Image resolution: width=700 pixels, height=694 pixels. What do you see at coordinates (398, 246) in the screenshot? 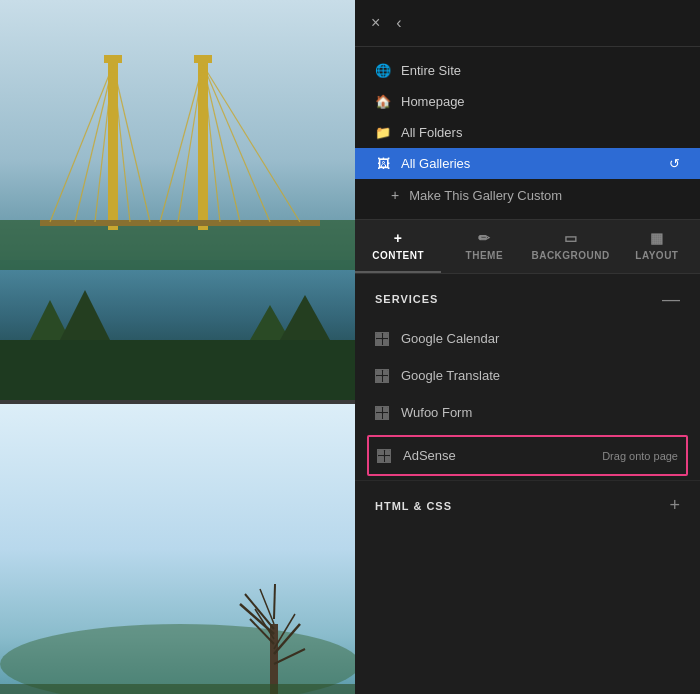
I see `tab-content: + CONTENT` at bounding box center [398, 246].